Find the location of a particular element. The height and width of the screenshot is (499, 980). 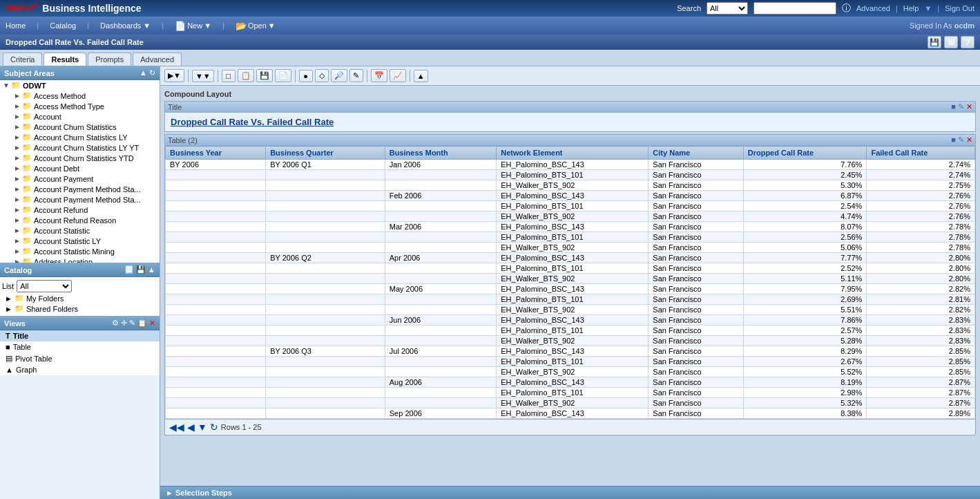

toolbar-btn-11: 📅 is located at coordinates (379, 76).